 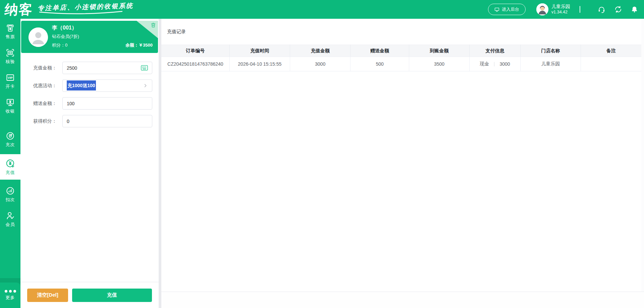 What do you see at coordinates (10, 219) in the screenshot?
I see `sidebar-item-member: 会员` at bounding box center [10, 219].